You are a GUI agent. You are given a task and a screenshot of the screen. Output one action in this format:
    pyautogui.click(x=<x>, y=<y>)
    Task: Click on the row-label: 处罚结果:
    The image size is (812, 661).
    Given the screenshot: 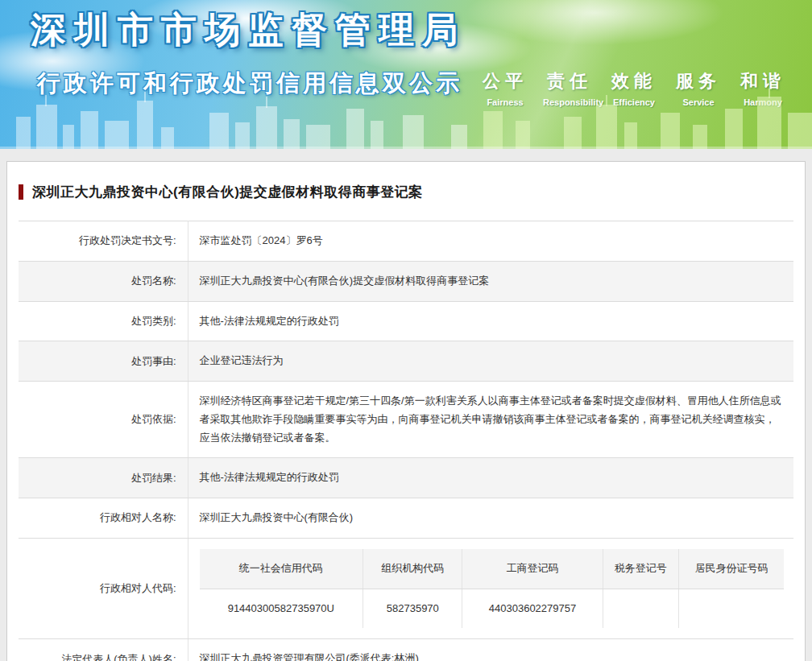 What is the action you would take?
    pyautogui.click(x=103, y=478)
    